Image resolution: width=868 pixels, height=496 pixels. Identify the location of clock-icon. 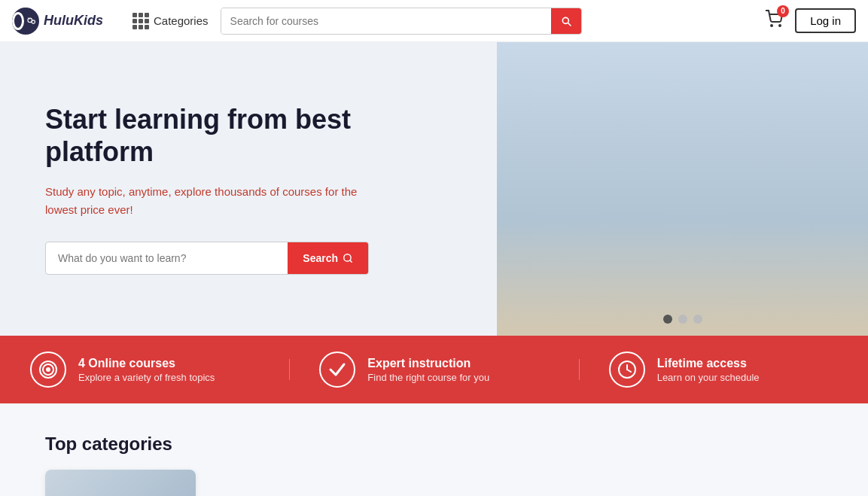
(627, 370).